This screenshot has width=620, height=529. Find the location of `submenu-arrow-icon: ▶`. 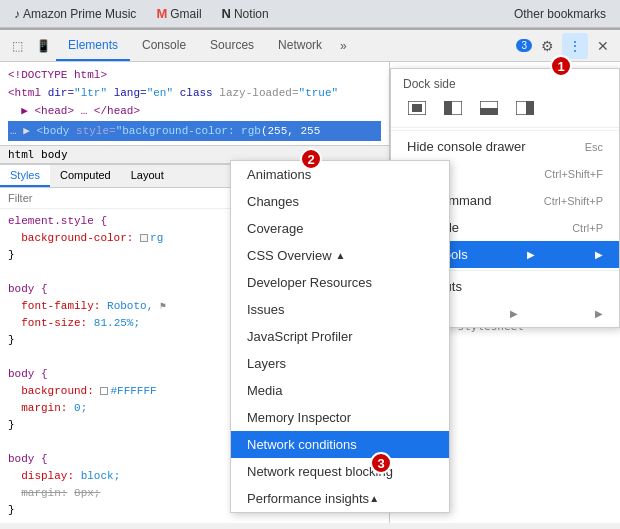

submenu-arrow-icon: ▶ is located at coordinates (531, 254).